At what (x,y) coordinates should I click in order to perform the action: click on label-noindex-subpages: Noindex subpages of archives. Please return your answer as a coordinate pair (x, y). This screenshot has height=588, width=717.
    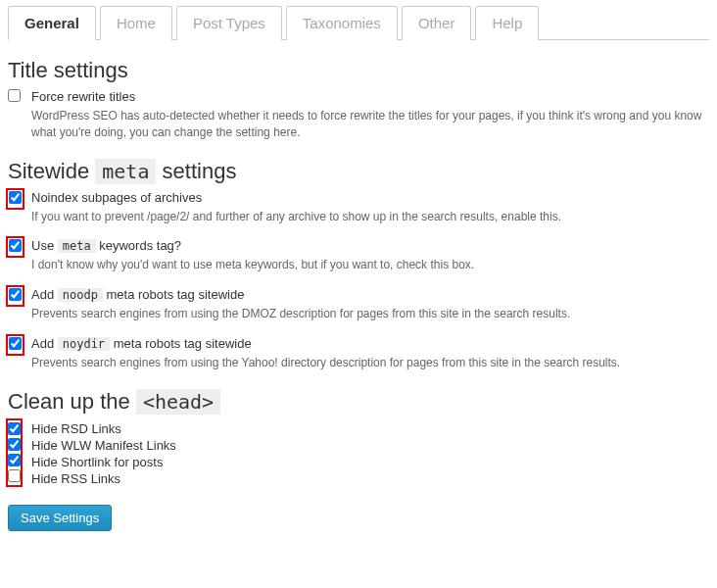
    Looking at the image, I should click on (370, 198).